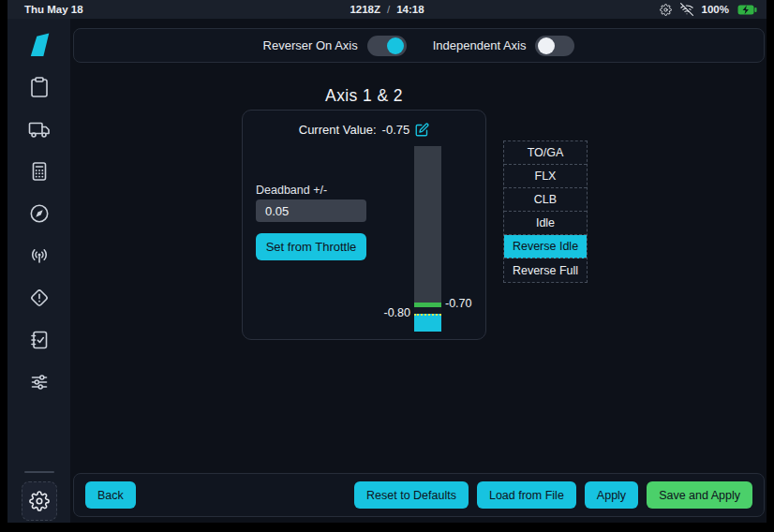 This screenshot has height=532, width=774. Describe the element at coordinates (364, 96) in the screenshot. I see `page-title: Axis 1 & 2` at that location.